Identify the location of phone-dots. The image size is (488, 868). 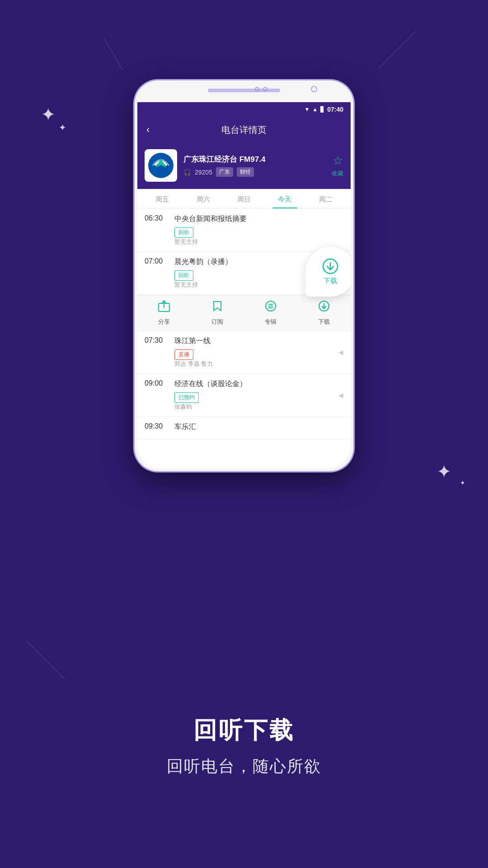
(261, 89).